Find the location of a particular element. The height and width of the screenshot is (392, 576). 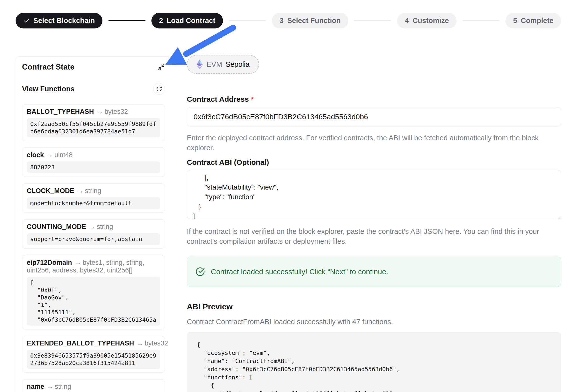

function-result-card: clock→uint48 8870223 is located at coordinates (94, 162).